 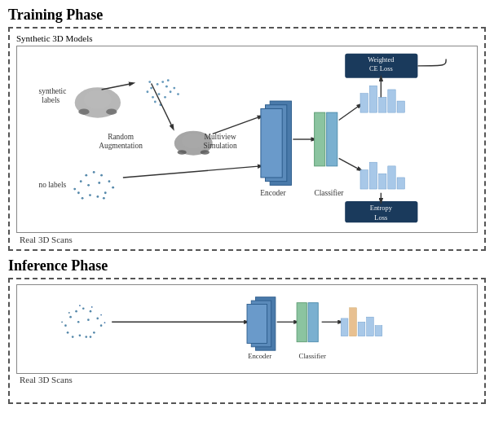 What do you see at coordinates (326, 139) in the screenshot?
I see `classifier-block` at bounding box center [326, 139].